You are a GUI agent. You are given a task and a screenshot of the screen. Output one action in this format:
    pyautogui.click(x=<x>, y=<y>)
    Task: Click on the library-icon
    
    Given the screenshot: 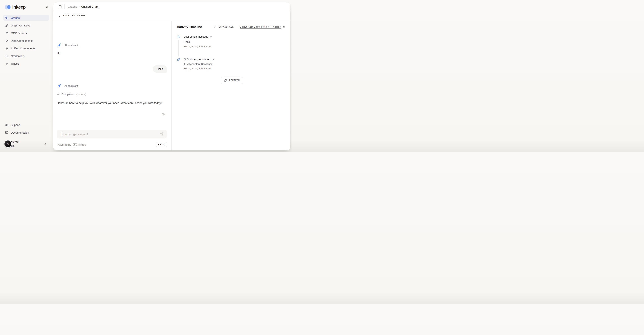 What is the action you would take?
    pyautogui.click(x=7, y=48)
    